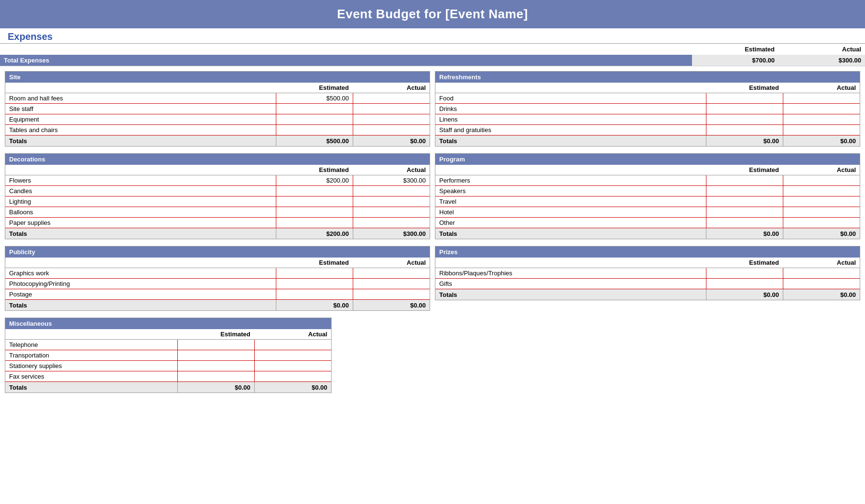  I want to click on prog-totals-row: Totals $0.00 $0.00, so click(648, 234).